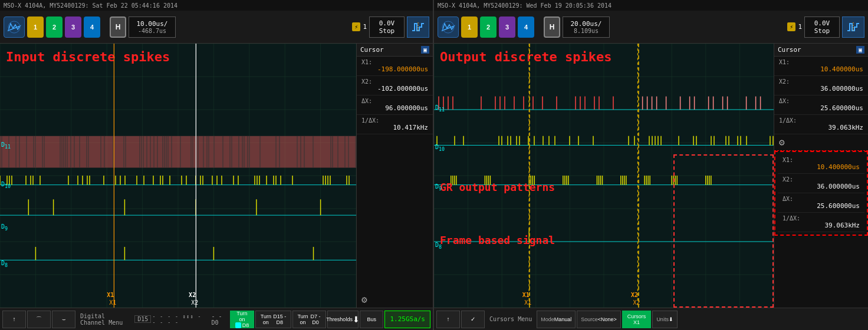  I want to click on right-inv-dx-row2: 1/ΔX: 39.063kHz, so click(821, 223).